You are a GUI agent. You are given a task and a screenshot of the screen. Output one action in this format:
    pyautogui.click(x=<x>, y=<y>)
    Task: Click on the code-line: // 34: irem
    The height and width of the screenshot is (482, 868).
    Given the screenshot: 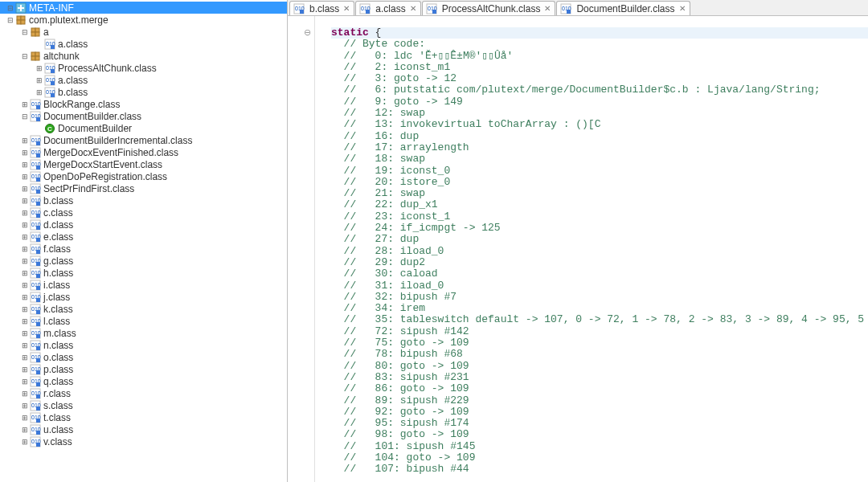 What is the action you would take?
    pyautogui.click(x=600, y=308)
    